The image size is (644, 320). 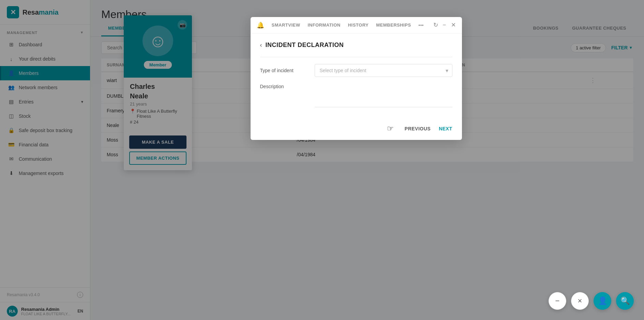 What do you see at coordinates (359, 25) in the screenshot?
I see `modal-tab-history: HISTORY` at bounding box center [359, 25].